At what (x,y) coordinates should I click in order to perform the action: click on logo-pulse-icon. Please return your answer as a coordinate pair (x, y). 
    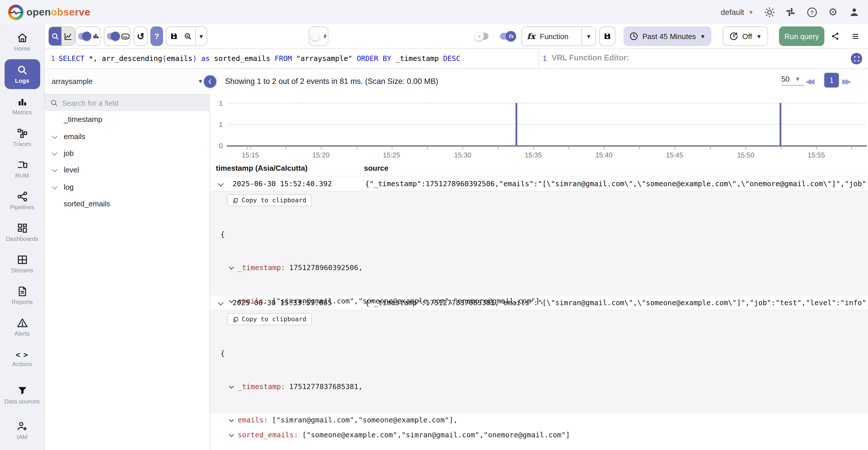
    Looking at the image, I should click on (16, 12).